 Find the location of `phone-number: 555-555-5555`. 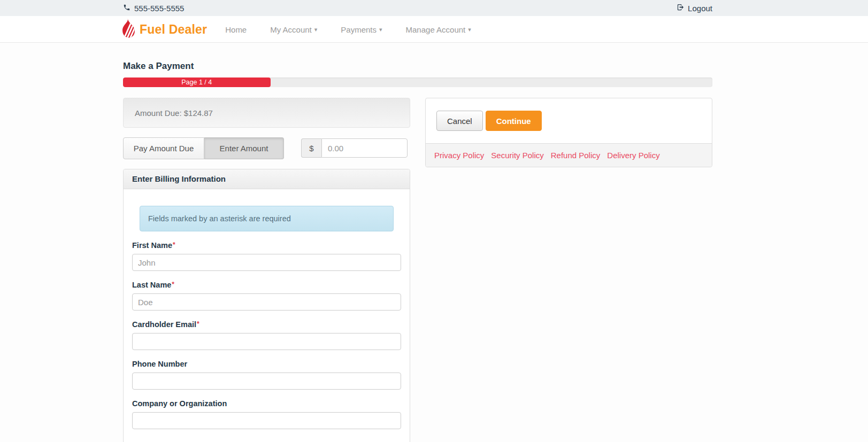

phone-number: 555-555-5555 is located at coordinates (159, 9).